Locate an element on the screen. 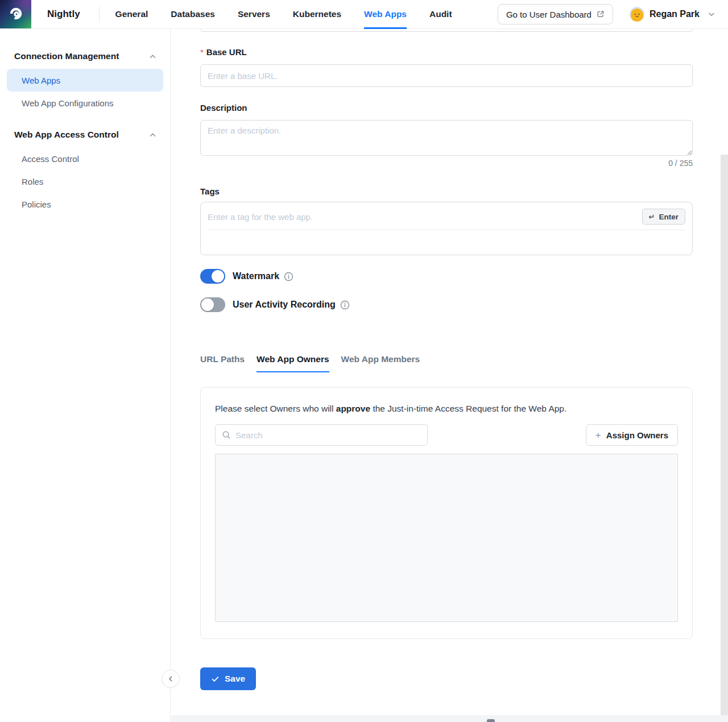 This screenshot has width=728, height=722. chevron-down-icon is located at coordinates (712, 14).